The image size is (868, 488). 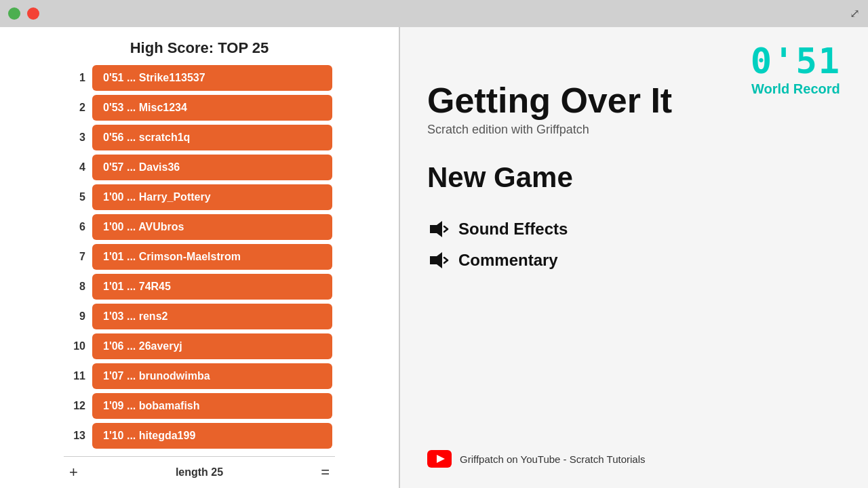 I want to click on world-record-label: World Record, so click(x=796, y=89).